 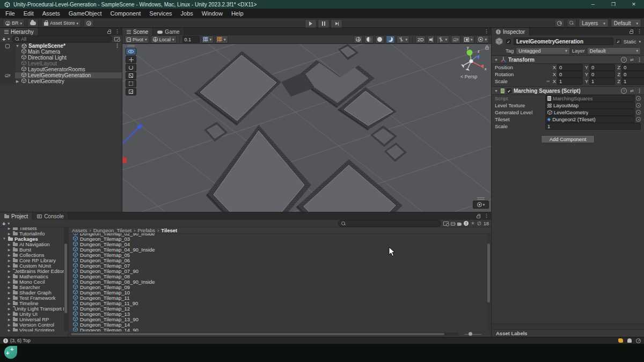 What do you see at coordinates (431, 40) in the screenshot?
I see `audio-toggle-button` at bounding box center [431, 40].